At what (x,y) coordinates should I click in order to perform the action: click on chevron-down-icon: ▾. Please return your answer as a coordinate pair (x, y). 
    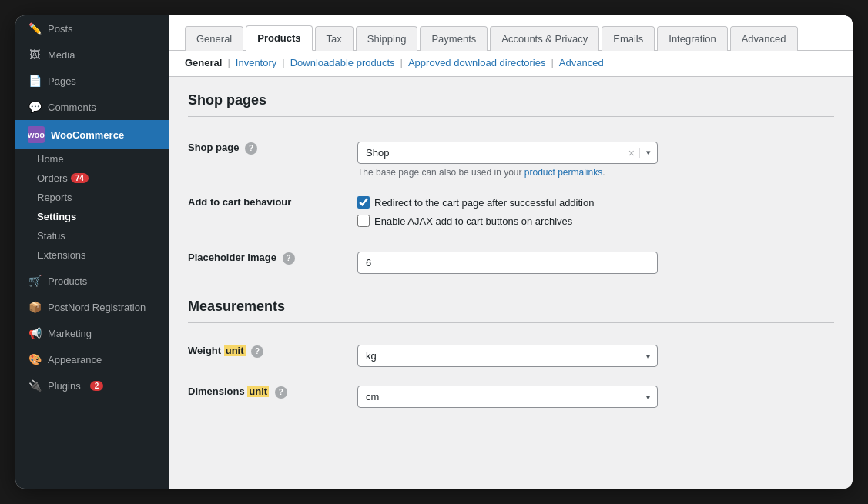
    Looking at the image, I should click on (648, 152).